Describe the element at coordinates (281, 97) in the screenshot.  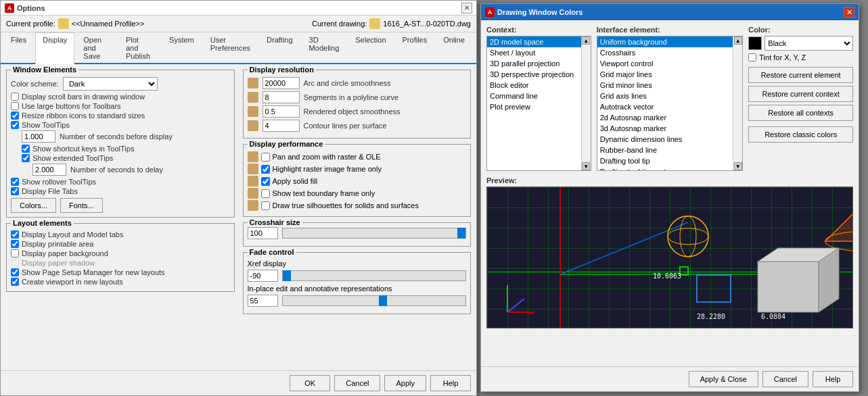
I see `segments-input` at that location.